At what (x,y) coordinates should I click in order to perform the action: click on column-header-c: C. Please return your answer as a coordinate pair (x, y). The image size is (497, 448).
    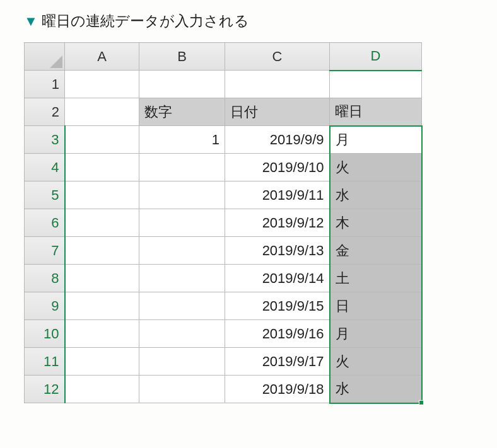
    Looking at the image, I should click on (278, 57).